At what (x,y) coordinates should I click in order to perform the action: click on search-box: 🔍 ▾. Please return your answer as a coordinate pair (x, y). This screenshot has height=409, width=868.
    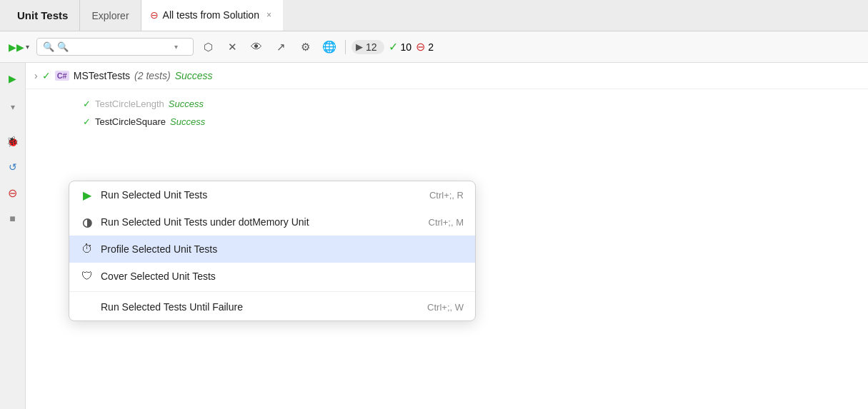
    Looking at the image, I should click on (115, 47).